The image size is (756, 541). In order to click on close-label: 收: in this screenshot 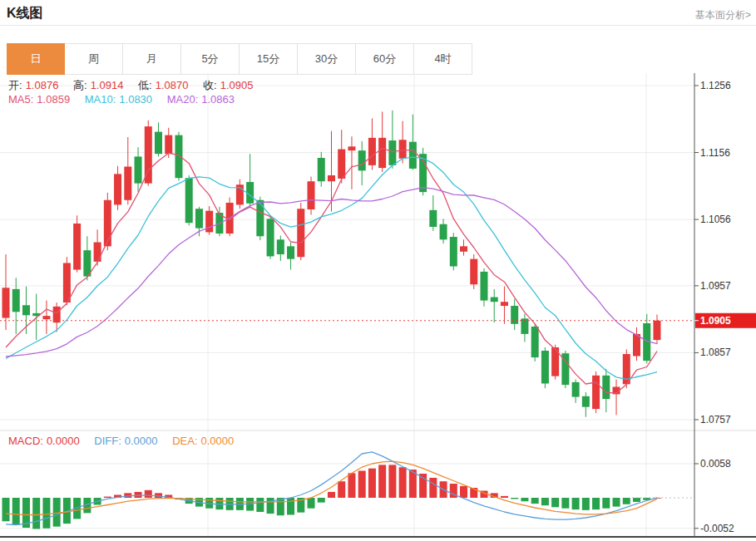, I will do `click(210, 85)`.